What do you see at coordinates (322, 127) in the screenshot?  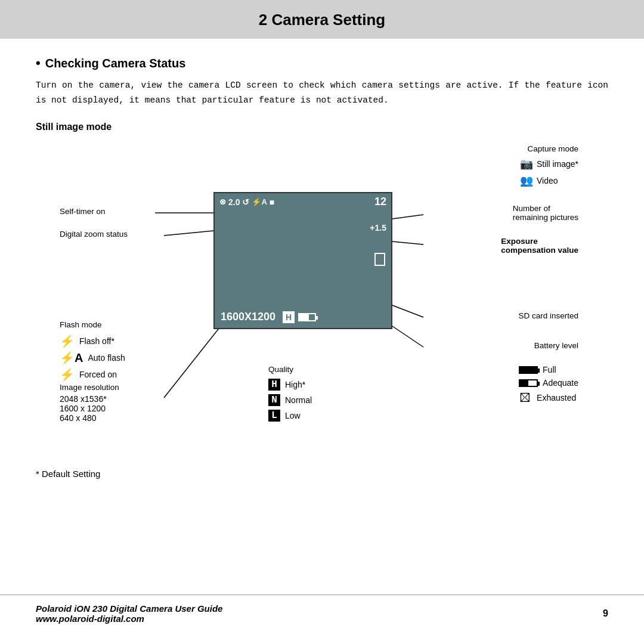 I see `still-image-heading: Still image mode` at bounding box center [322, 127].